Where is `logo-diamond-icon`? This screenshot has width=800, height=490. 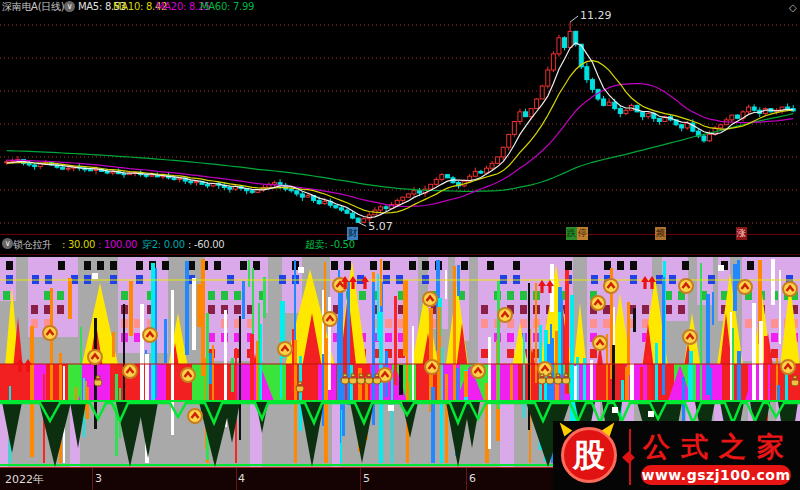 logo-diamond-icon is located at coordinates (628, 458).